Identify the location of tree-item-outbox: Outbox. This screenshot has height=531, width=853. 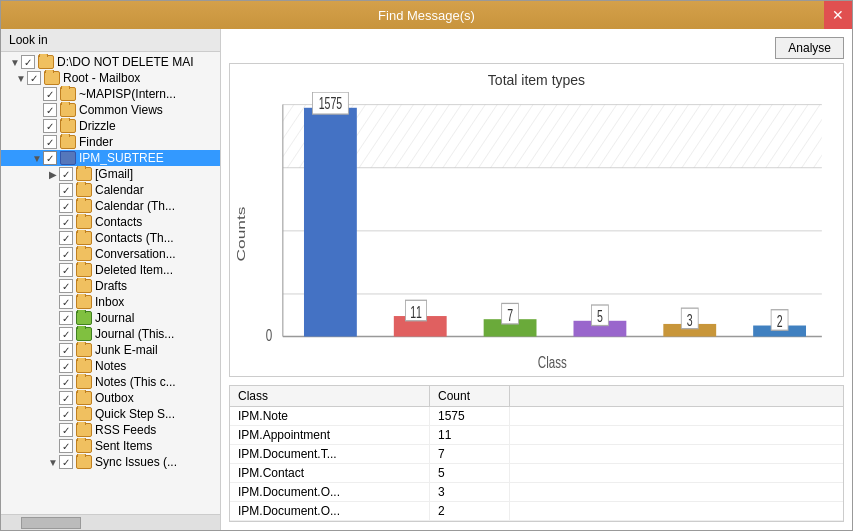
(110, 398).